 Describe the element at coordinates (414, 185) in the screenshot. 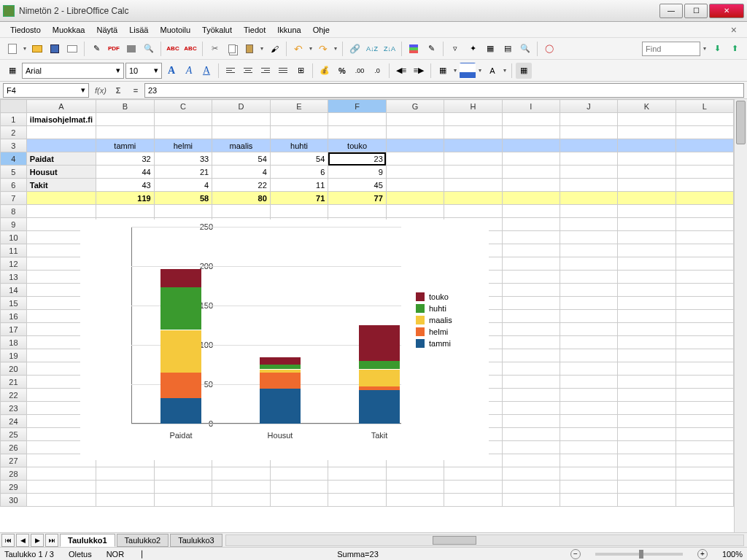

I see `cell-G6` at that location.